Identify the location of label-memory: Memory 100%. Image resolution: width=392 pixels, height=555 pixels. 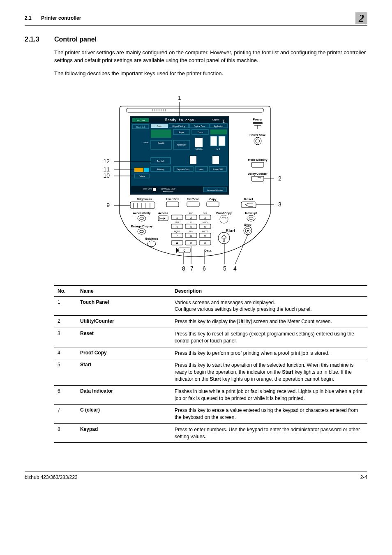
(168, 192).